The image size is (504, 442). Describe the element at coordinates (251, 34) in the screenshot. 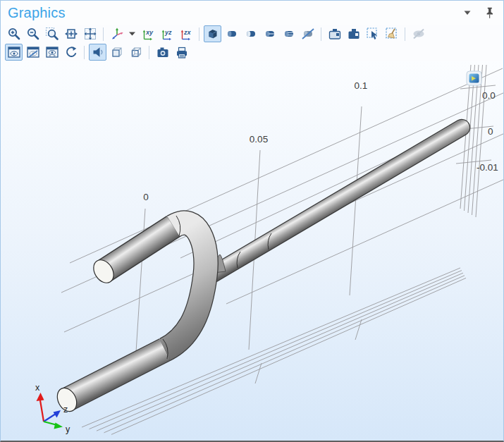

I see `cylinder-open-icon` at that location.